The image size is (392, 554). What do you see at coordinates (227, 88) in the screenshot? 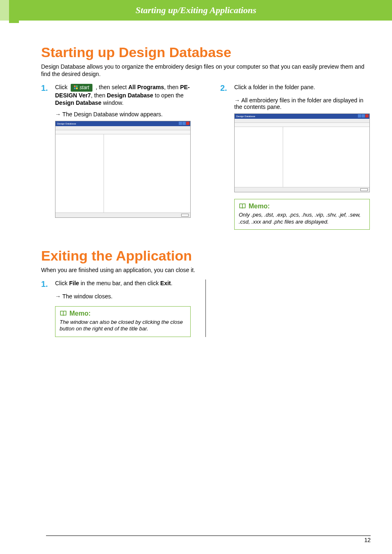
I see `step-number: 2.` at bounding box center [227, 88].